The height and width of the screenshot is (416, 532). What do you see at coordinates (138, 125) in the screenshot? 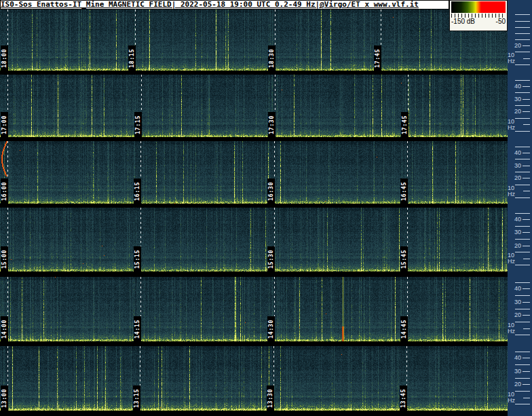
I see `time-label: 17:15` at bounding box center [138, 125].